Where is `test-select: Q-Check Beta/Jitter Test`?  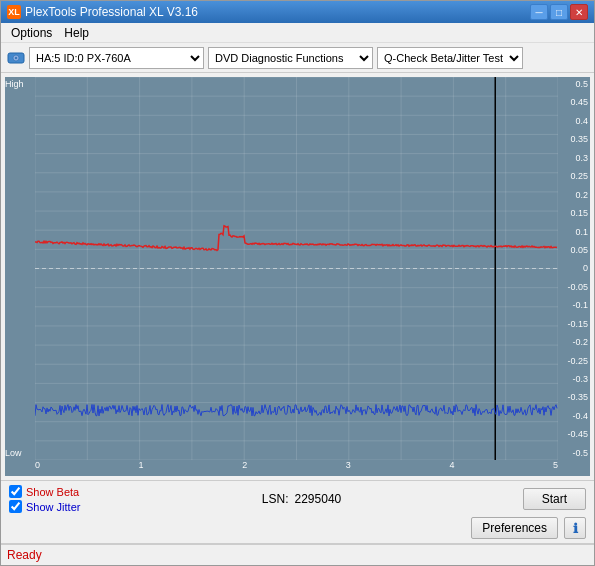
test-select: Q-Check Beta/Jitter Test is located at coordinates (450, 58).